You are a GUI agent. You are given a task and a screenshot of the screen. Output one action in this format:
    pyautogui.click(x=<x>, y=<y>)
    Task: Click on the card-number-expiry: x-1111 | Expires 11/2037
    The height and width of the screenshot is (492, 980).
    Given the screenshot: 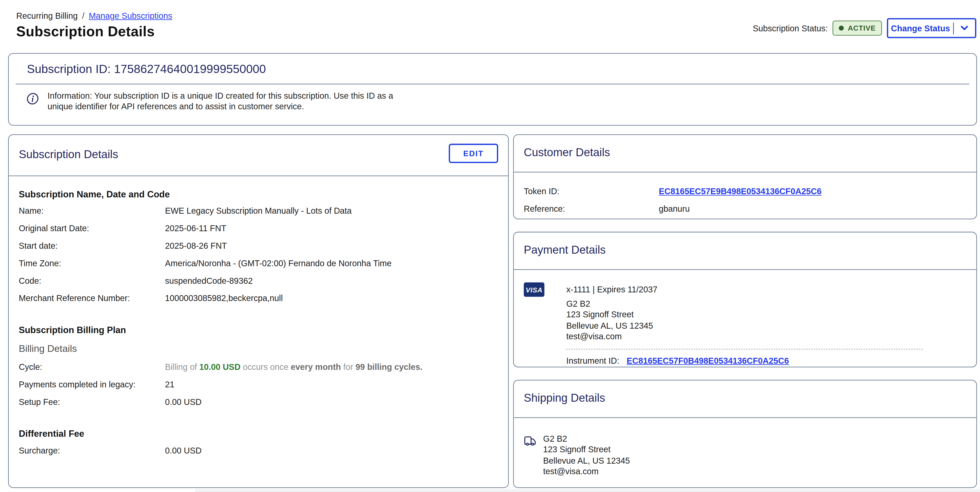 What is the action you would take?
    pyautogui.click(x=766, y=289)
    